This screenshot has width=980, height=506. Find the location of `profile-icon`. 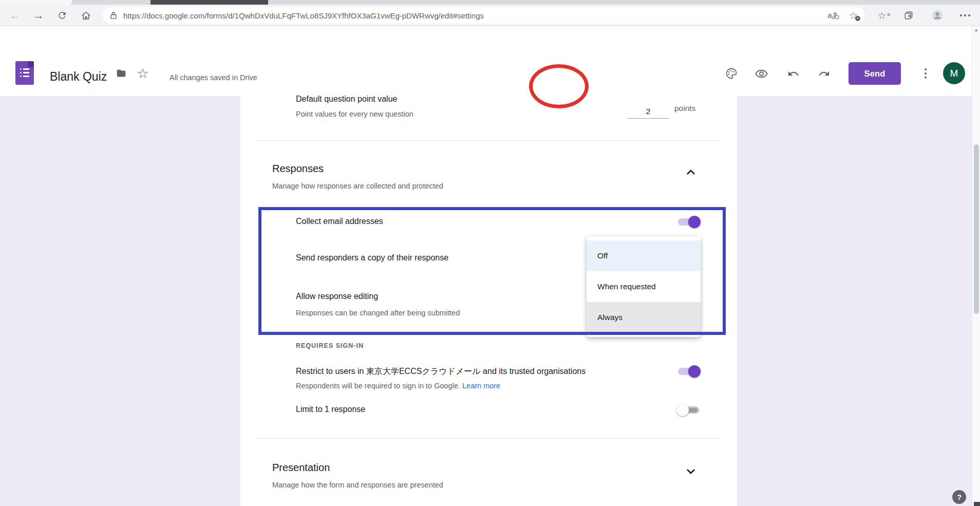

profile-icon is located at coordinates (937, 15).